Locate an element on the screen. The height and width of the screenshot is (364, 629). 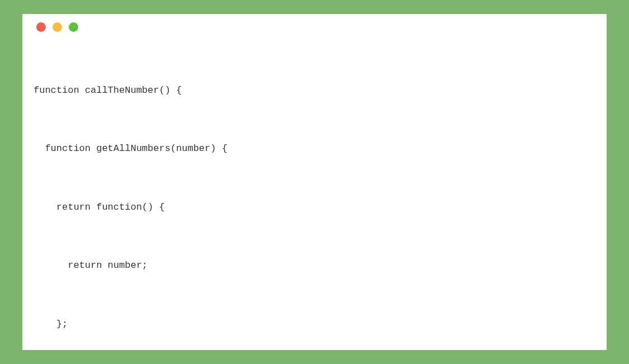
window-controls is located at coordinates (314, 27).